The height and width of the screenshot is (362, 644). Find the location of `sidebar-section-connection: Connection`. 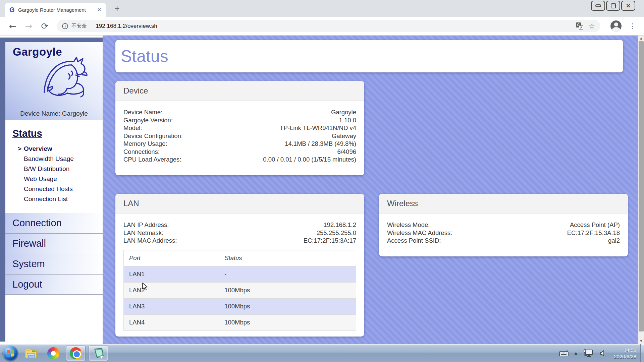

sidebar-section-connection: Connection is located at coordinates (51, 223).